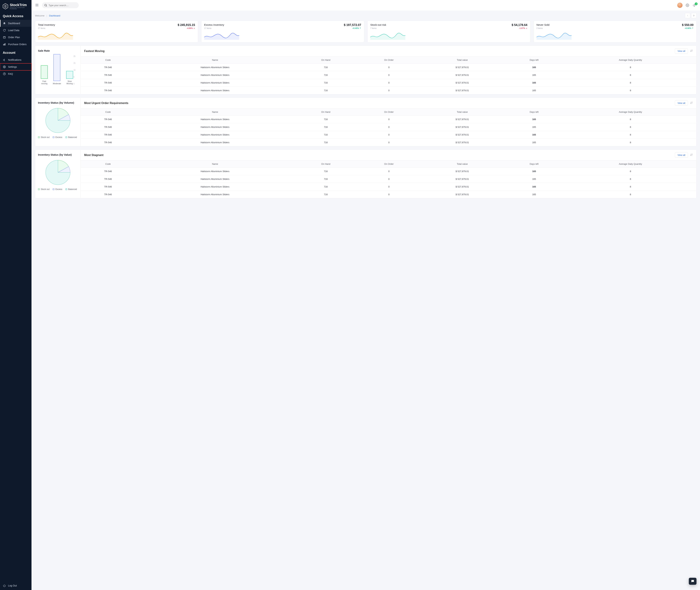  Describe the element at coordinates (58, 121) in the screenshot. I see `inv-volume-chart` at that location.